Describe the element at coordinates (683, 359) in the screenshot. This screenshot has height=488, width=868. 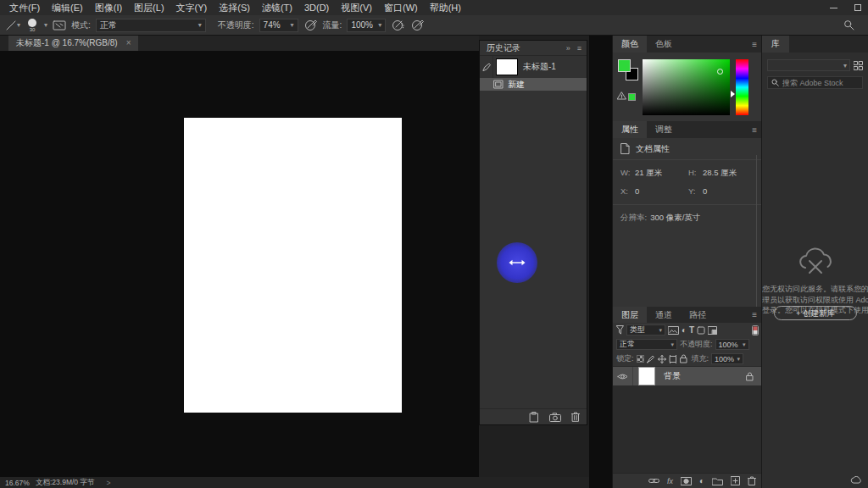
I see `lock-all-icon` at that location.